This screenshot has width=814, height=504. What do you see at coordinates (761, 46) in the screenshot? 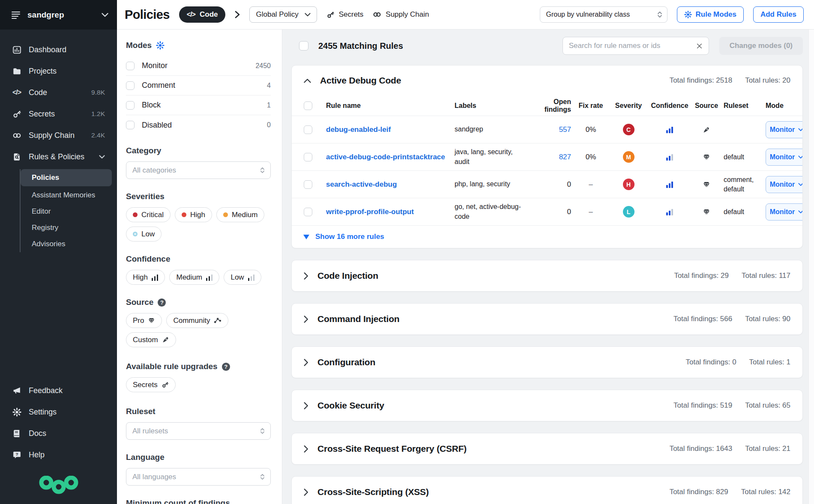
I see `change-modes-button: Change modes (0)` at bounding box center [761, 46].